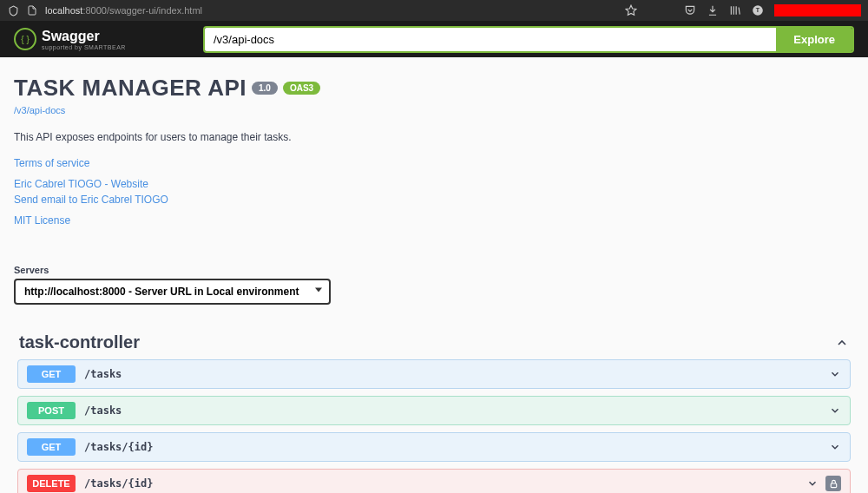  I want to click on library-icon, so click(735, 10).